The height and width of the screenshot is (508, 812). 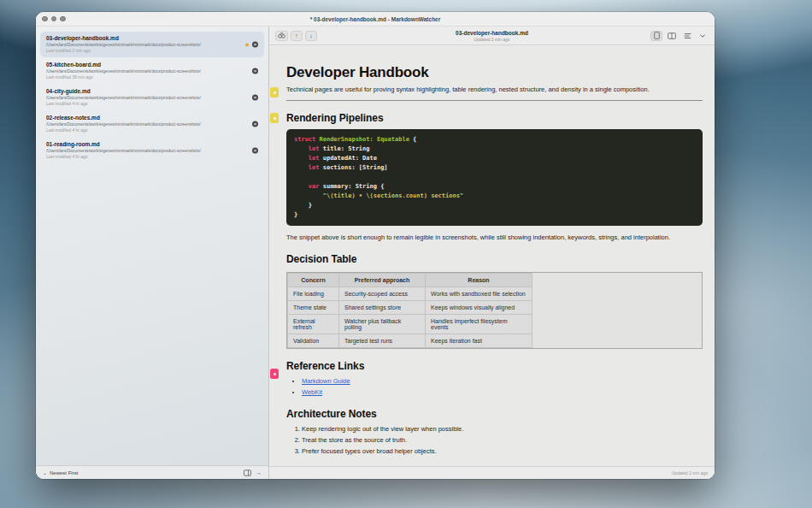 I want to click on arrow-down-icon: ↓, so click(x=311, y=36).